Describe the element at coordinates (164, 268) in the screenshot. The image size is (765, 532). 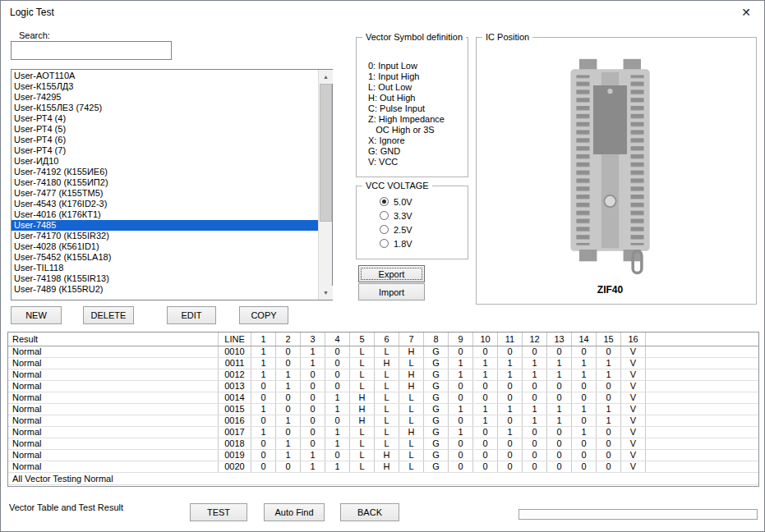
I see `list-item: User-TIL118` at that location.